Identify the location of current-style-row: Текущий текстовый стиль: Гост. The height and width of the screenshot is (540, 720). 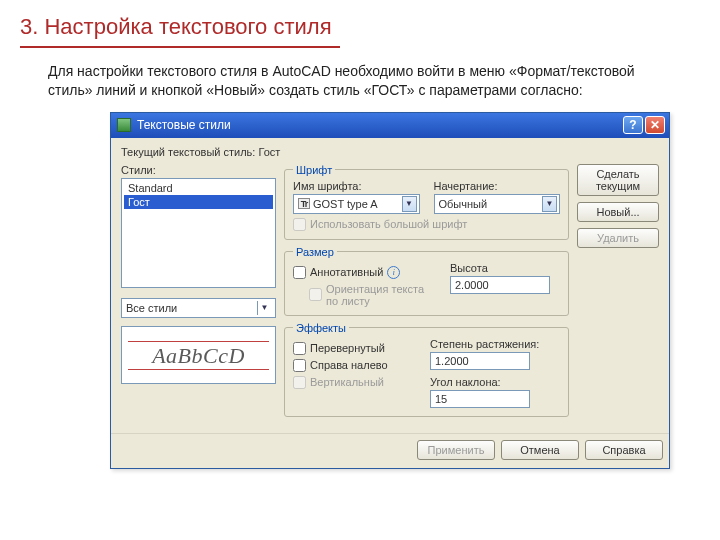
(390, 152).